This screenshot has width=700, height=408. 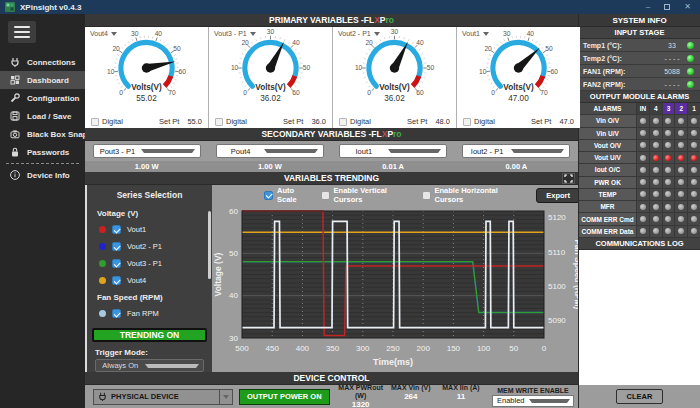 What do you see at coordinates (608, 120) in the screenshot?
I see `alarm-label: Vin O/V` at bounding box center [608, 120].